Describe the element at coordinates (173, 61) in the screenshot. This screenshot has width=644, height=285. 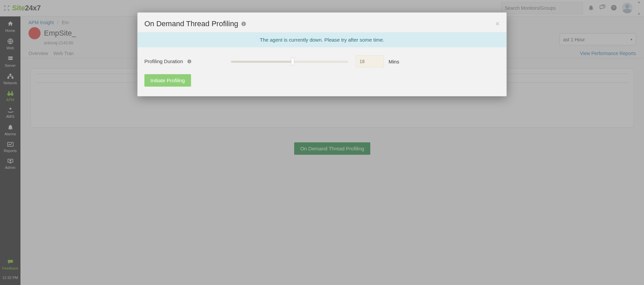
I see `duration-label: Profiling Duration` at that location.